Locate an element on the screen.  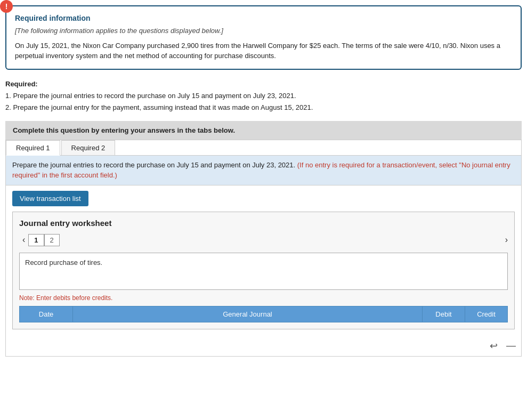
page-nav: ‹ 1 2 › is located at coordinates (263, 240).